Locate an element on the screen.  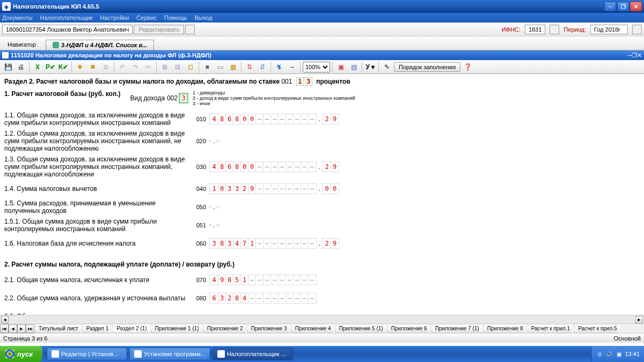
maximize-button: ❐ is located at coordinates (623, 6).